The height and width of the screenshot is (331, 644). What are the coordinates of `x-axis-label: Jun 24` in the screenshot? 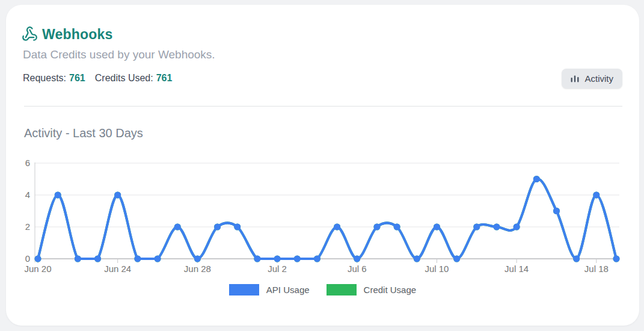 It's located at (118, 268).